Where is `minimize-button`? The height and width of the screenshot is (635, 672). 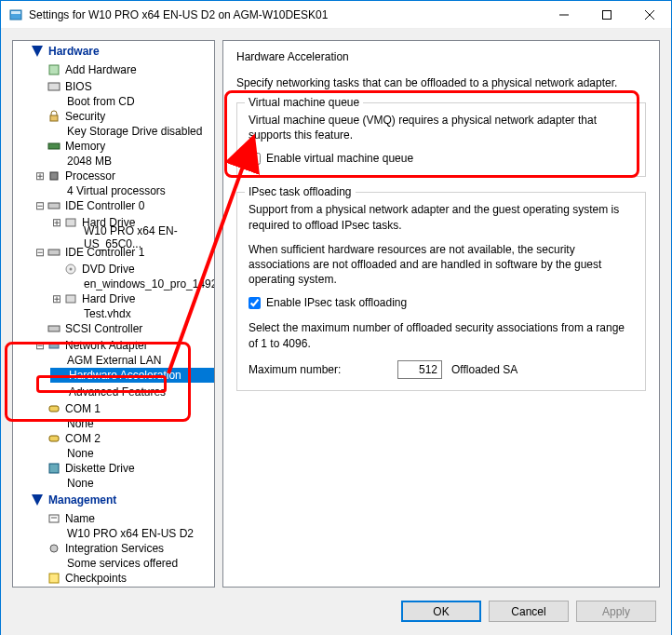 minimize-button is located at coordinates (564, 15).